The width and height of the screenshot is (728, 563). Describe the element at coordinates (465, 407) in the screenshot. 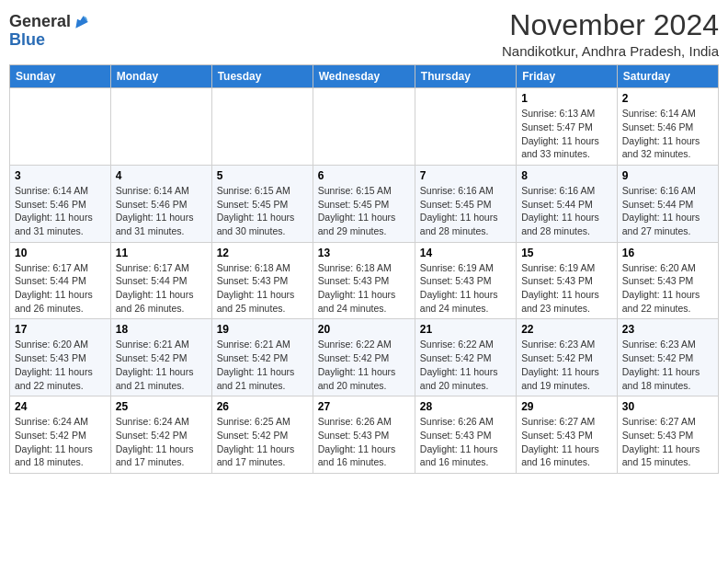

I see `day-number: 28` at that location.